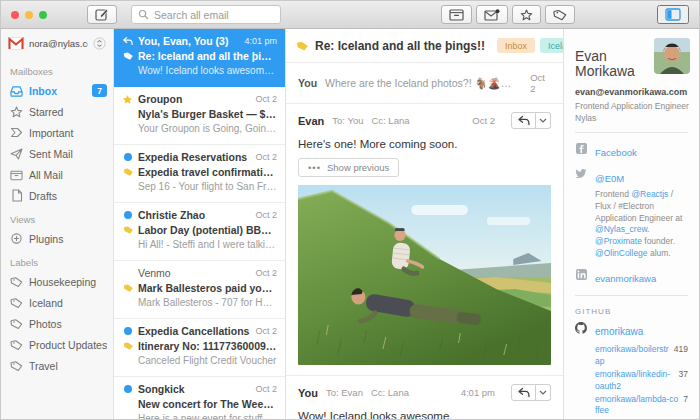 The width and height of the screenshot is (700, 420). What do you see at coordinates (348, 168) in the screenshot?
I see `show-previous-button: ••• Show previous` at bounding box center [348, 168].